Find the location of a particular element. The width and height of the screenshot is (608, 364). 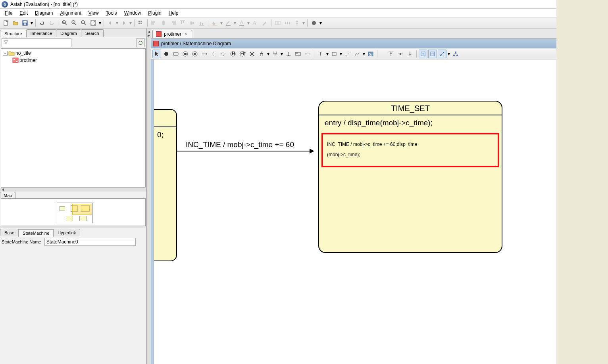

line-tool is located at coordinates (348, 54).